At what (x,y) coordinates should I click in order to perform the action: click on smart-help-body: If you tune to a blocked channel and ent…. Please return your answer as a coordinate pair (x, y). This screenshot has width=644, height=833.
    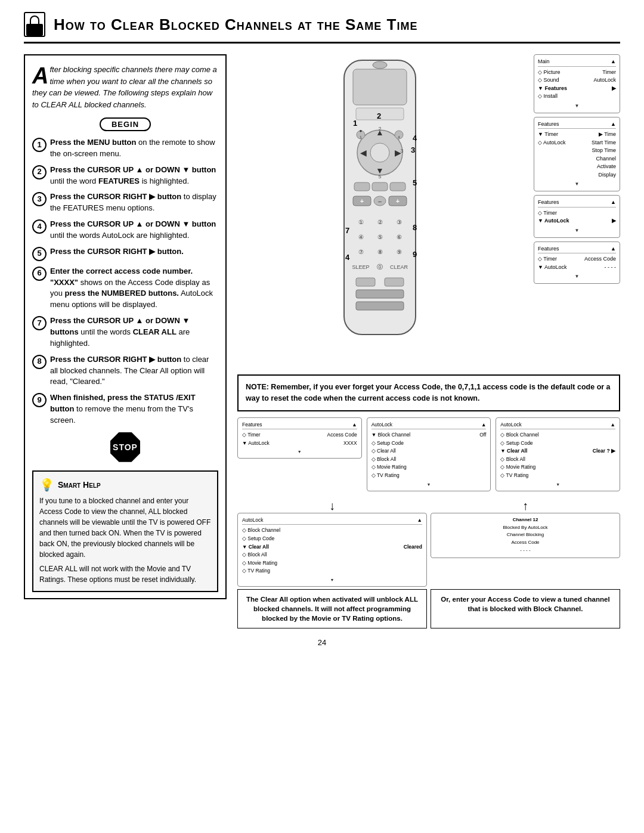
    Looking at the image, I should click on (125, 540).